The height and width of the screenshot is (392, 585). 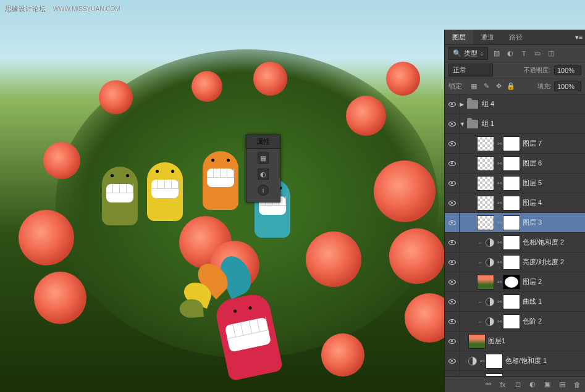 I want to click on filter-pixel-icon: ▧, so click(x=497, y=54).